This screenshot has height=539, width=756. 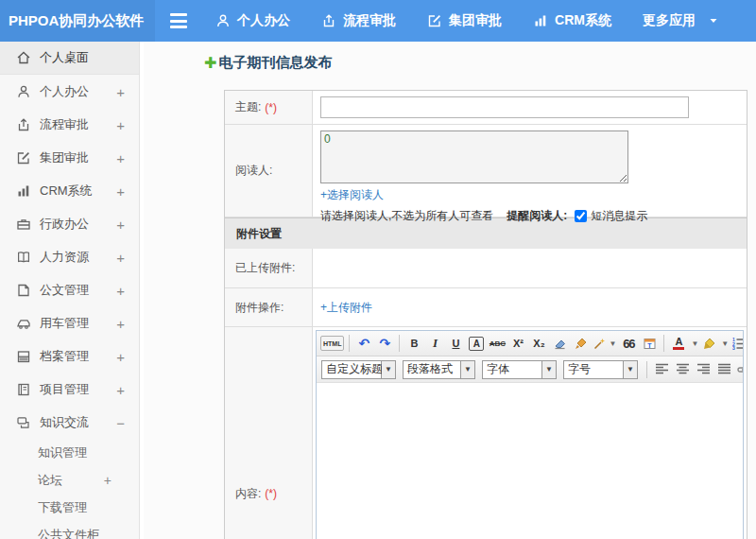 What do you see at coordinates (682, 369) in the screenshot?
I see `align-center-icon` at bounding box center [682, 369].